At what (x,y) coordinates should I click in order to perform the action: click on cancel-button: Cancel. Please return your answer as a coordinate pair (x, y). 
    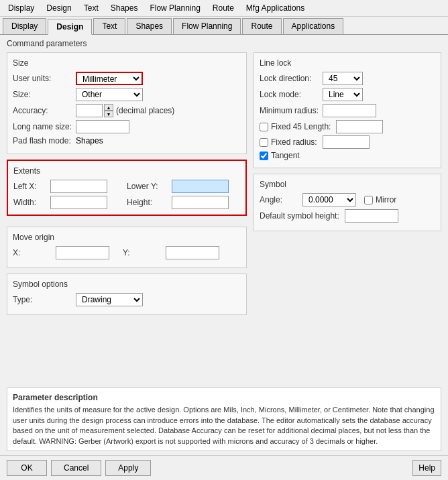
    Looking at the image, I should click on (76, 468).